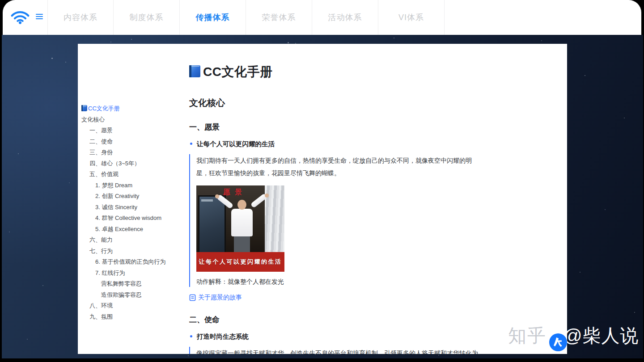 Image resolution: width=644 pixels, height=362 pixels. I want to click on vision-story-link: 关于愿景的故事, so click(216, 298).